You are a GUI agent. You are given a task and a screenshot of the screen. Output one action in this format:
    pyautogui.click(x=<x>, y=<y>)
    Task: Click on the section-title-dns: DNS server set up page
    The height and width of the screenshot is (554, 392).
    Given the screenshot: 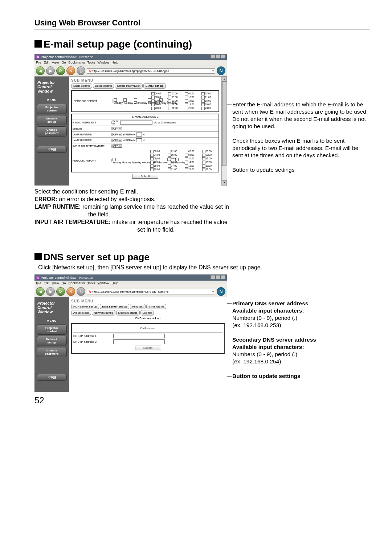 What is the action you would take?
    pyautogui.click(x=203, y=257)
    